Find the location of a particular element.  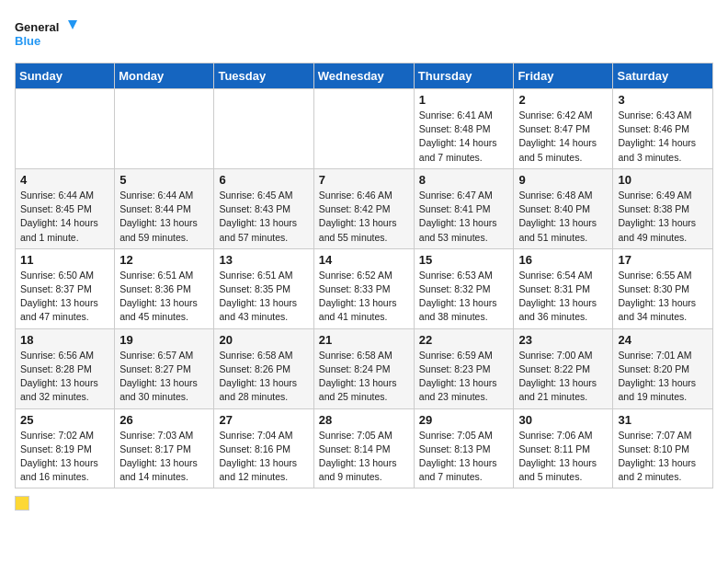

calendar-day-cell: 4Sunrise: 6:44 AM Sunset: 8:45 PM Daylig… is located at coordinates (65, 208).